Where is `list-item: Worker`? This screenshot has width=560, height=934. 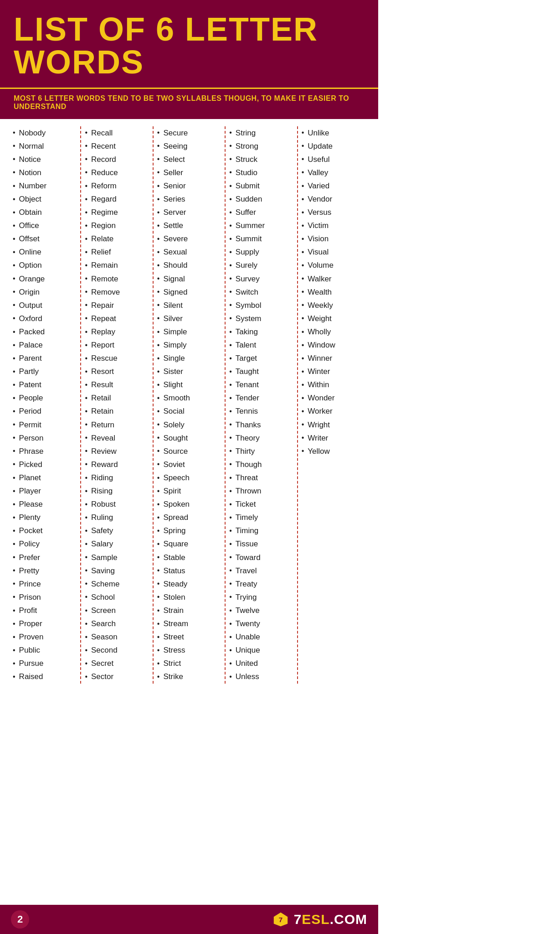 list-item: Worker is located at coordinates (334, 411).